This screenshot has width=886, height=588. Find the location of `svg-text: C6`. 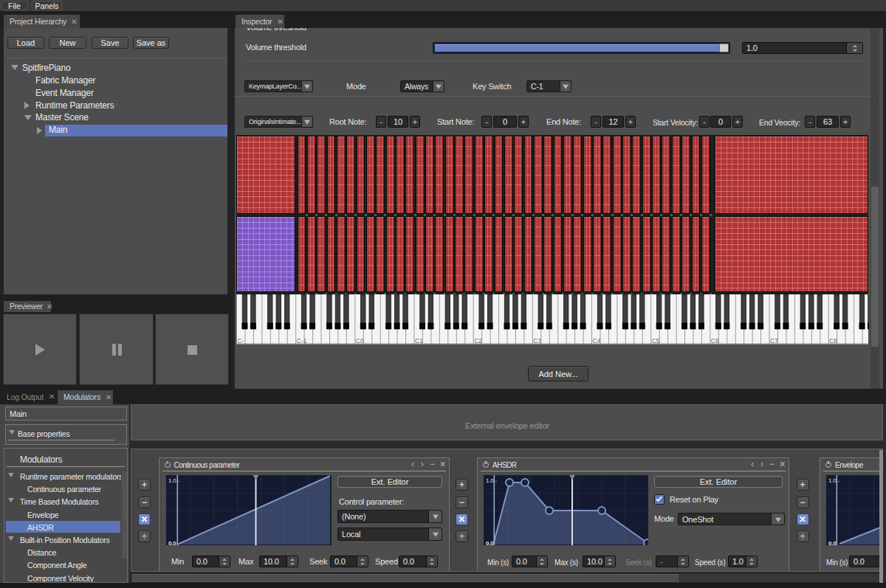

svg-text: C6 is located at coordinates (715, 341).